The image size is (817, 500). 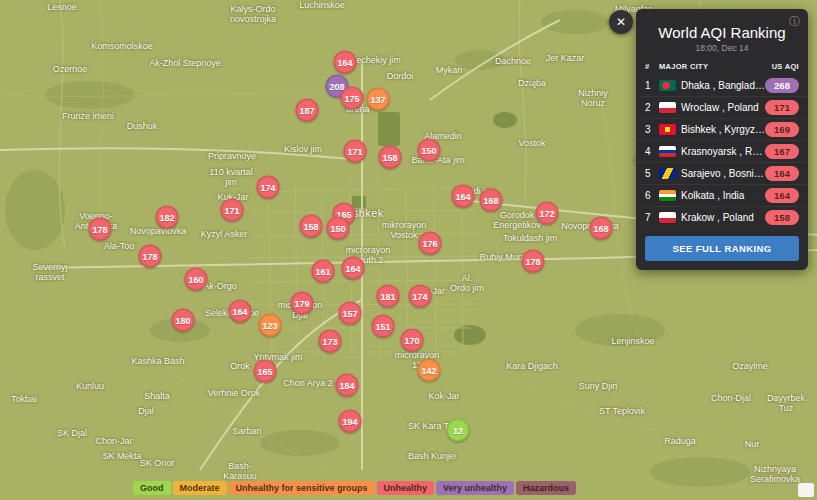 What do you see at coordinates (722, 173) in the screenshot?
I see `ranking-row: 5Sarajevo , Bosnia ...164` at bounding box center [722, 173].